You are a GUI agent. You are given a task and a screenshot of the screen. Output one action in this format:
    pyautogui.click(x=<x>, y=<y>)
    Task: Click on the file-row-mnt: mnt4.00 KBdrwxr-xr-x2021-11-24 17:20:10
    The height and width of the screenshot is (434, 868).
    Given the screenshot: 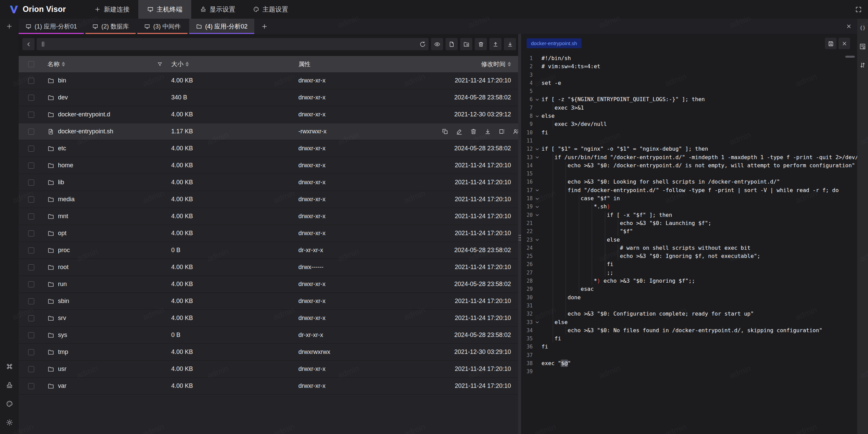 What is the action you would take?
    pyautogui.click(x=269, y=216)
    